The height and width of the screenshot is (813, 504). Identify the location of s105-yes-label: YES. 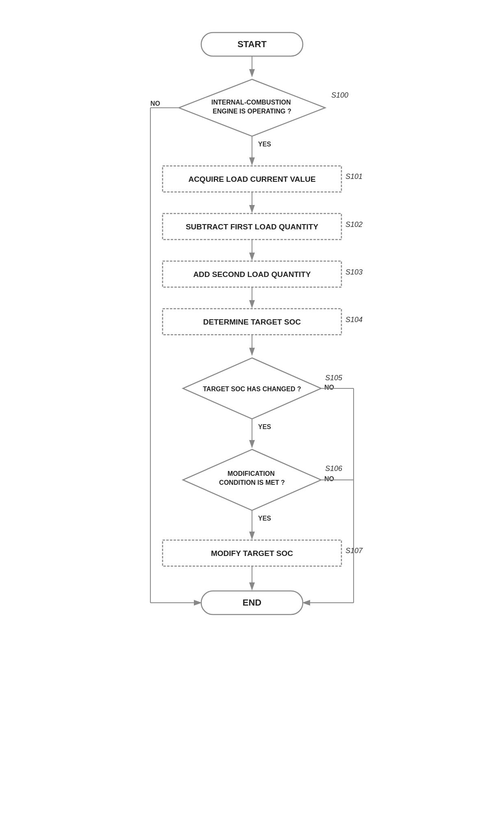
(265, 427).